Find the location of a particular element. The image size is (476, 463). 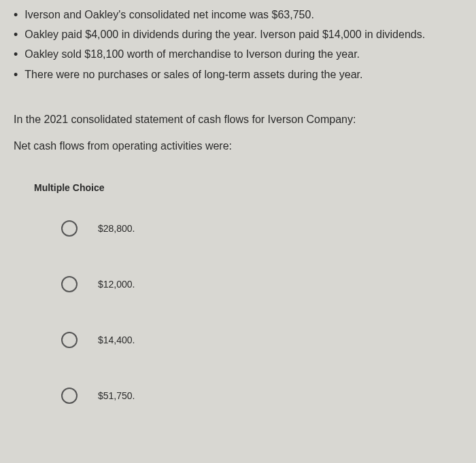

choice-text: $28,800. is located at coordinates (117, 228).